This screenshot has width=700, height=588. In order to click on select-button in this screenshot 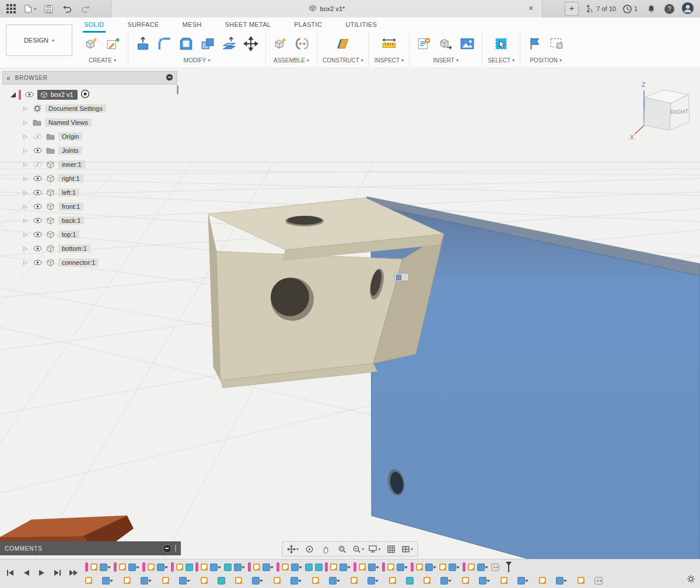, I will do `click(501, 44)`.